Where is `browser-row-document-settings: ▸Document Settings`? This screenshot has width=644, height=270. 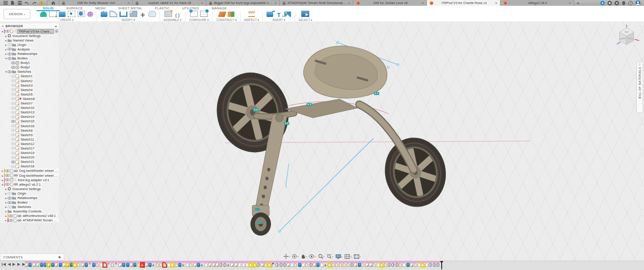
browser-row-document-settings: ▸Document Settings is located at coordinates (29, 36).